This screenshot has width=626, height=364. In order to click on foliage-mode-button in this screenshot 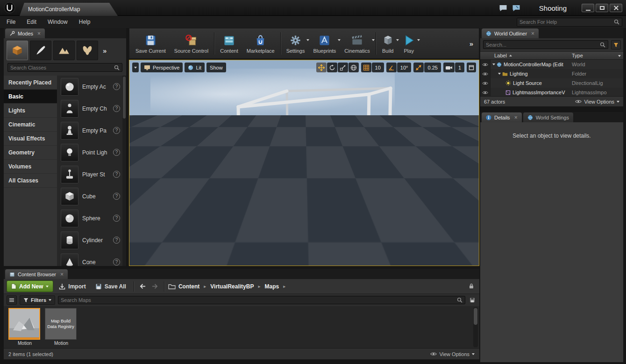, I will do `click(87, 50)`.